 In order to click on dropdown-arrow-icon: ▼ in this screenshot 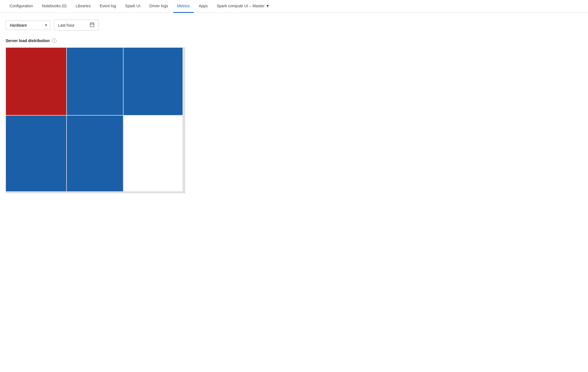, I will do `click(268, 6)`.